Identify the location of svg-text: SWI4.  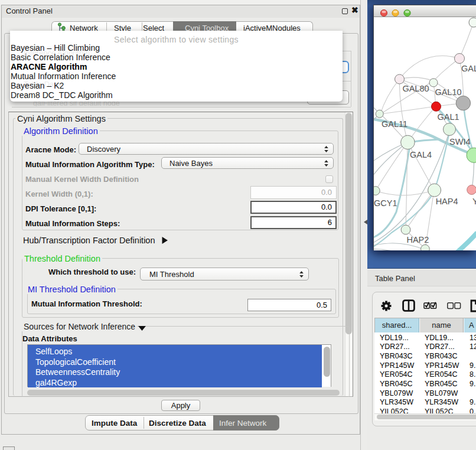
(459, 142).